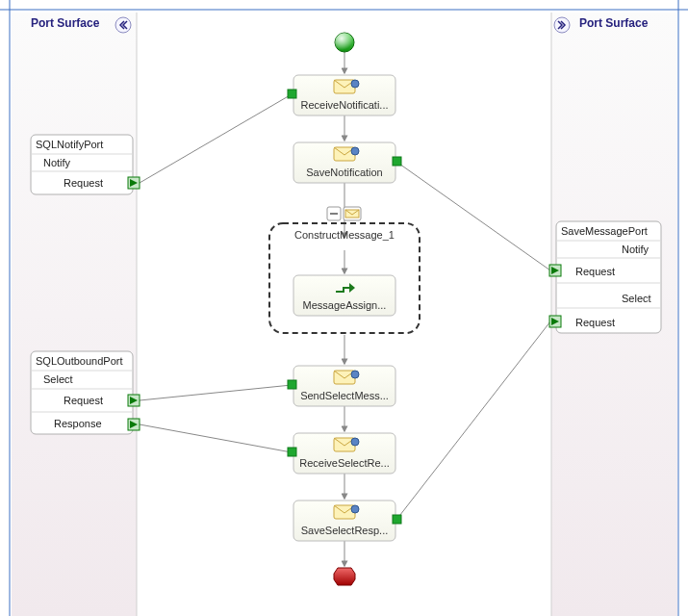 This screenshot has width=688, height=616. I want to click on receive-select-re-left-connector, so click(293, 452).